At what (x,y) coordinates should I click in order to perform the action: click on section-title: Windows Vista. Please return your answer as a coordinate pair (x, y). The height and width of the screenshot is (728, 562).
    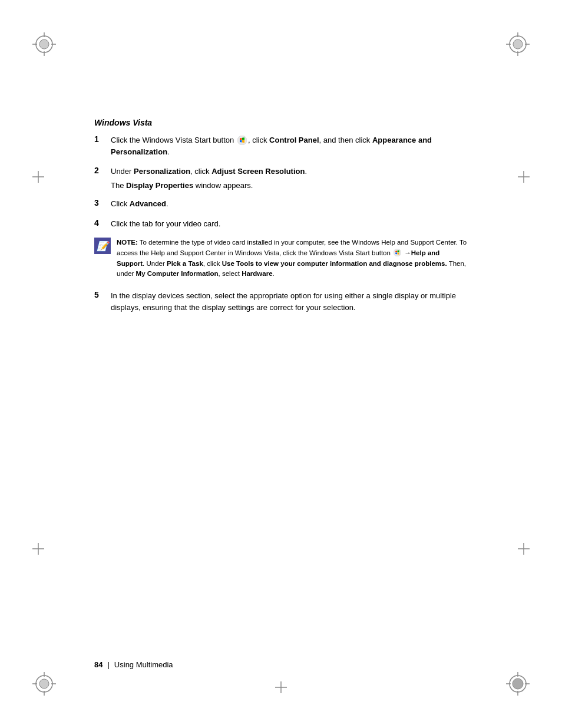
    Looking at the image, I should click on (281, 123).